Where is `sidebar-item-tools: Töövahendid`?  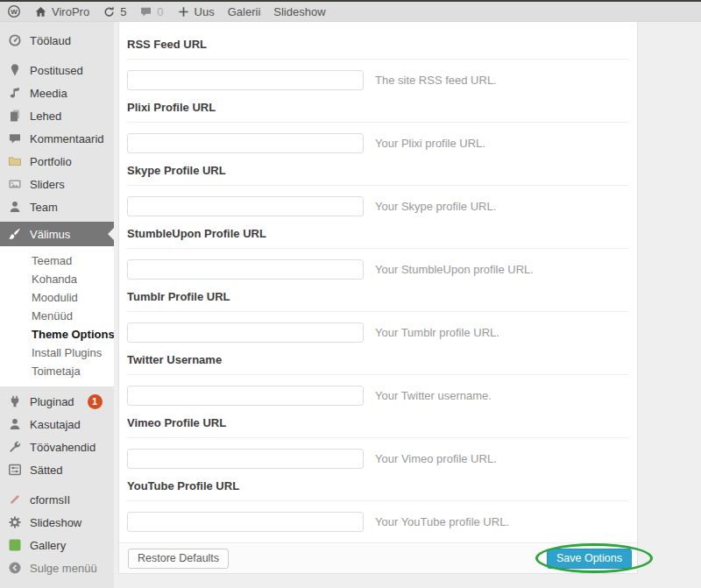
sidebar-item-tools: Töövahendid is located at coordinates (57, 447).